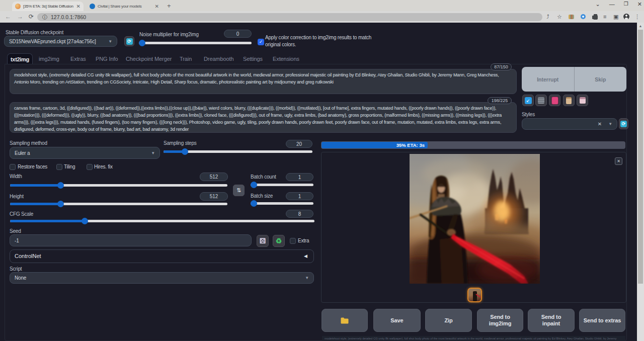 The height and width of the screenshot is (341, 644). Describe the element at coordinates (125, 6) in the screenshot. I see `browser-tab2-title: Civitai | Share your models` at that location.